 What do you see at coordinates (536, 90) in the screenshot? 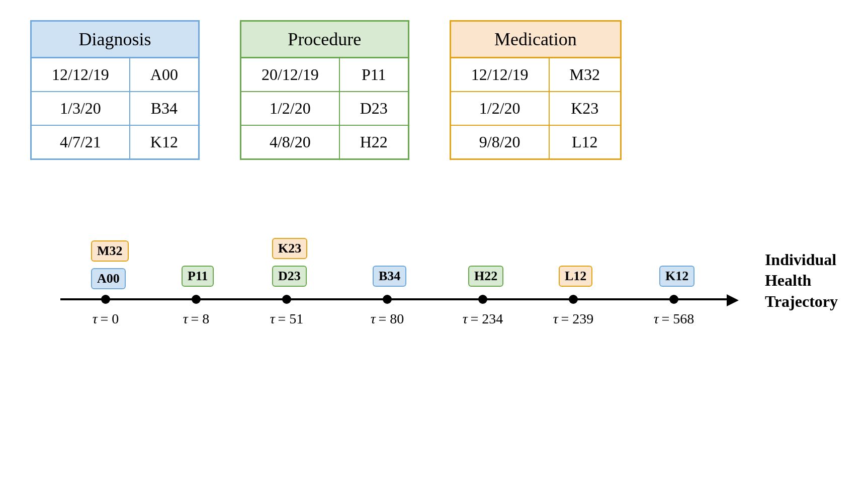
I see `medication-table: Medication 12/12/19M321/2/20K239/8/20L12` at bounding box center [536, 90].